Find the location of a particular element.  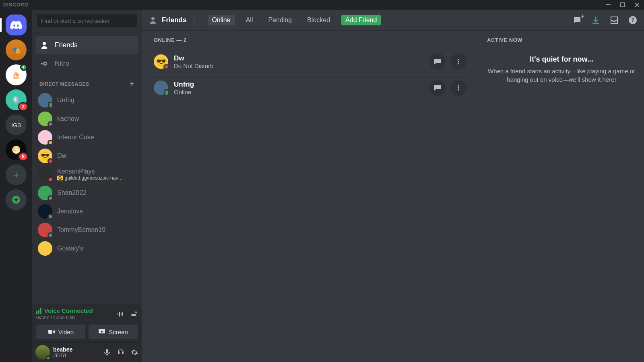

active-now-title: ACTIVE NOW is located at coordinates (561, 40).